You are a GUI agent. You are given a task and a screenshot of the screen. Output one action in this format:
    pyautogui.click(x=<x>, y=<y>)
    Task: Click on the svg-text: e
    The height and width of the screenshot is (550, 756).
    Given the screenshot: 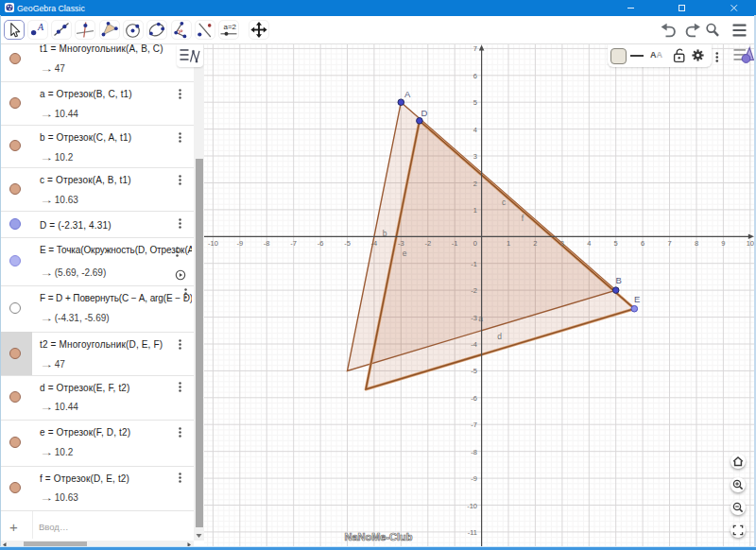 What is the action you would take?
    pyautogui.click(x=404, y=253)
    